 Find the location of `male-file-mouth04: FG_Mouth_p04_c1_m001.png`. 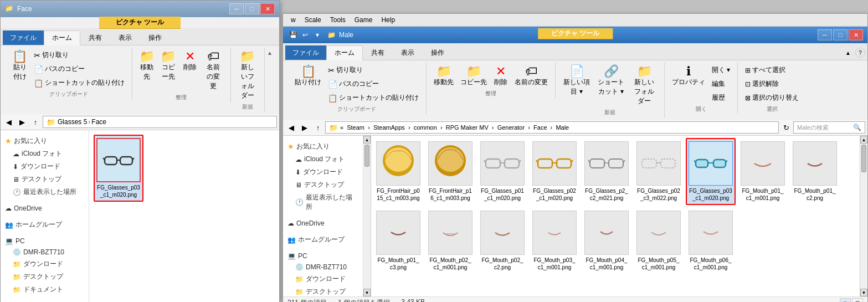

male-file-mouth04: FG_Mouth_p04_c1_m001.png is located at coordinates (607, 240).